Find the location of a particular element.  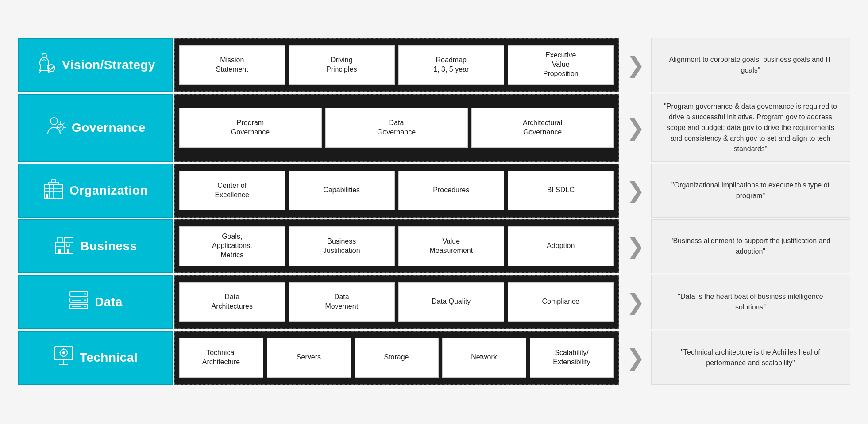

vision-strategy-icon is located at coordinates (46, 65).